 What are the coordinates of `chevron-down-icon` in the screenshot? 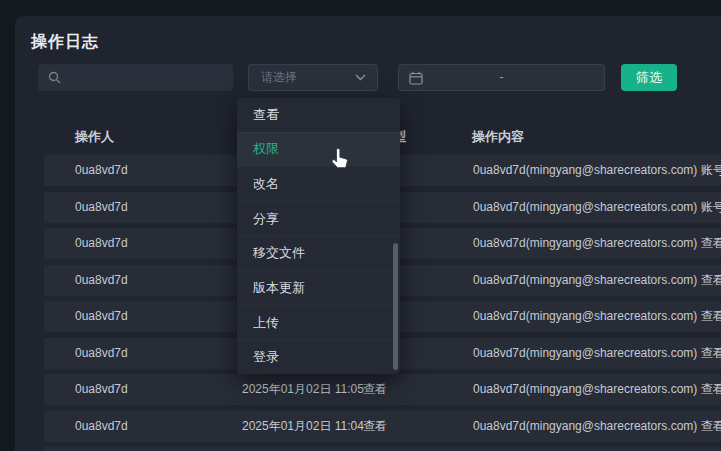 It's located at (360, 78).